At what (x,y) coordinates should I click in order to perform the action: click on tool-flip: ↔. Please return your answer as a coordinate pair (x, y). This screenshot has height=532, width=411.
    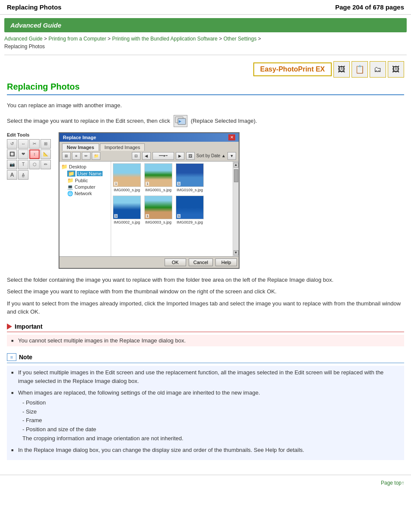
    Looking at the image, I should click on (23, 144).